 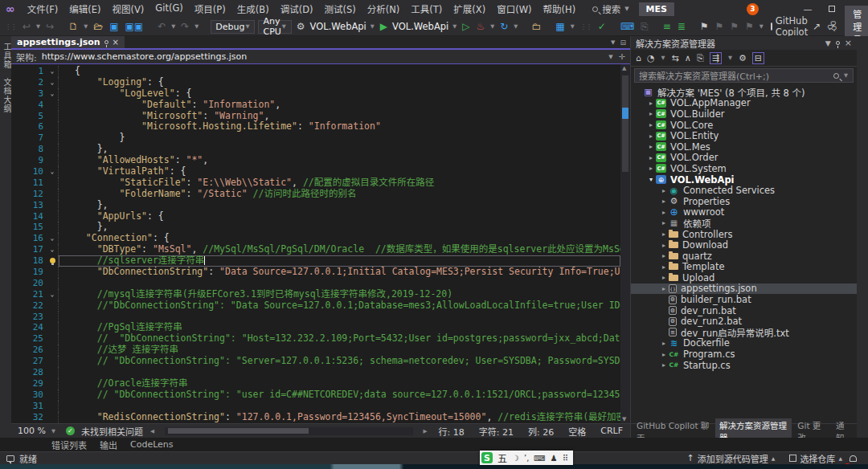 I want to click on line-number: 21, so click(x=29, y=295).